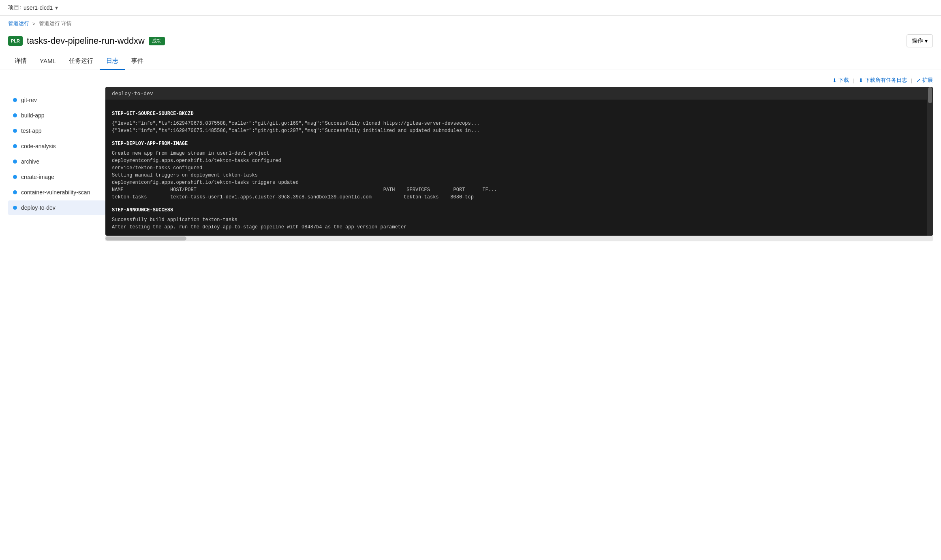 The height and width of the screenshot is (560, 941). I want to click on log-line-announce-1: Successfully build application tekton-ta…, so click(519, 220).